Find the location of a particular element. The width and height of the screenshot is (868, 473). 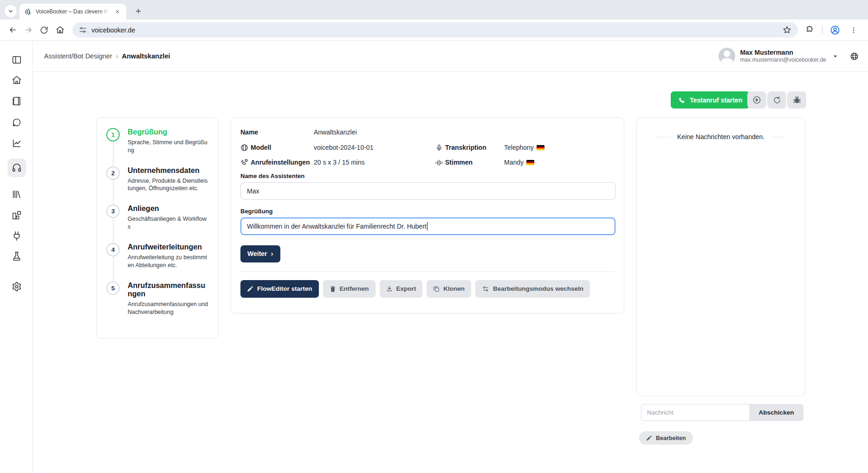

sidebar-item-toggle is located at coordinates (17, 60).